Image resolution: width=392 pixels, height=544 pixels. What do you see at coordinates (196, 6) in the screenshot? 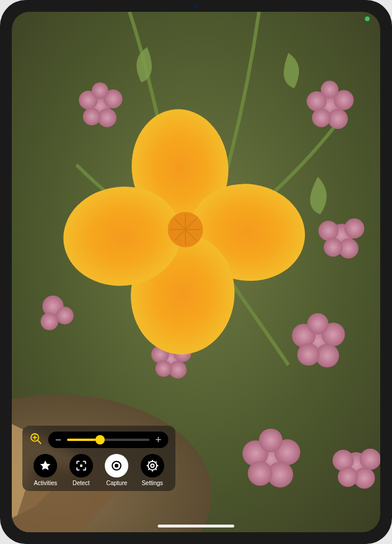
I see `front-camera-dot` at bounding box center [196, 6].